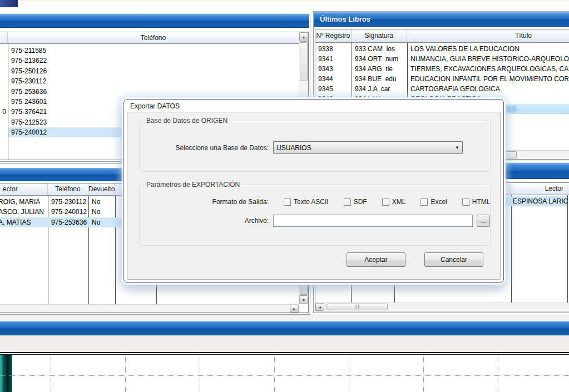 Image resolution: width=569 pixels, height=392 pixels. What do you see at coordinates (320, 307) in the screenshot?
I see `scroll-left-icon: ◄` at bounding box center [320, 307].